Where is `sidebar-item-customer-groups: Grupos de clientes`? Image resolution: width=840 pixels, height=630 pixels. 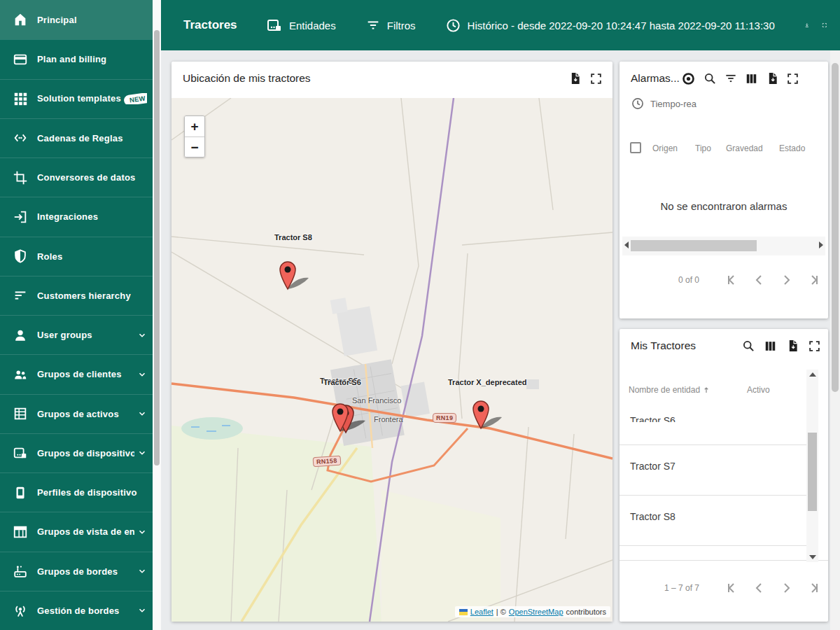
sidebar-item-customer-groups: Grupos de clientes is located at coordinates (76, 374).